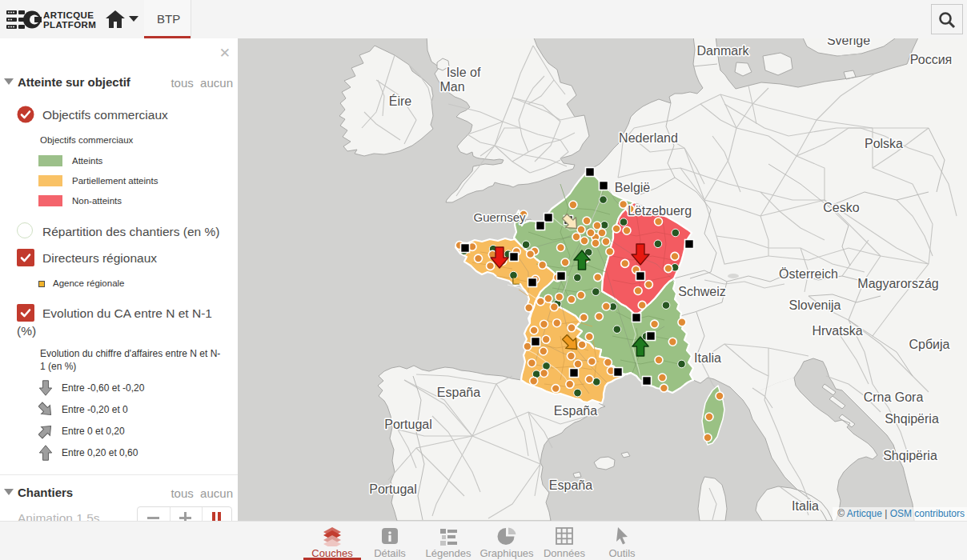  What do you see at coordinates (898, 283) in the screenshot?
I see `svg-text: Magyarország` at bounding box center [898, 283].